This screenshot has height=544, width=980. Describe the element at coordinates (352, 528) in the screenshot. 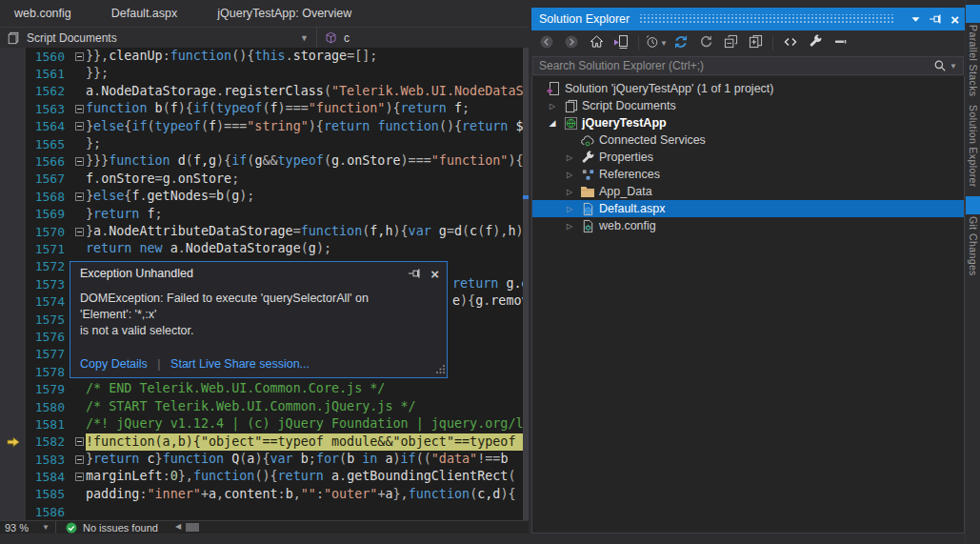

I see `horizontal-scrollbar: ◀` at that location.